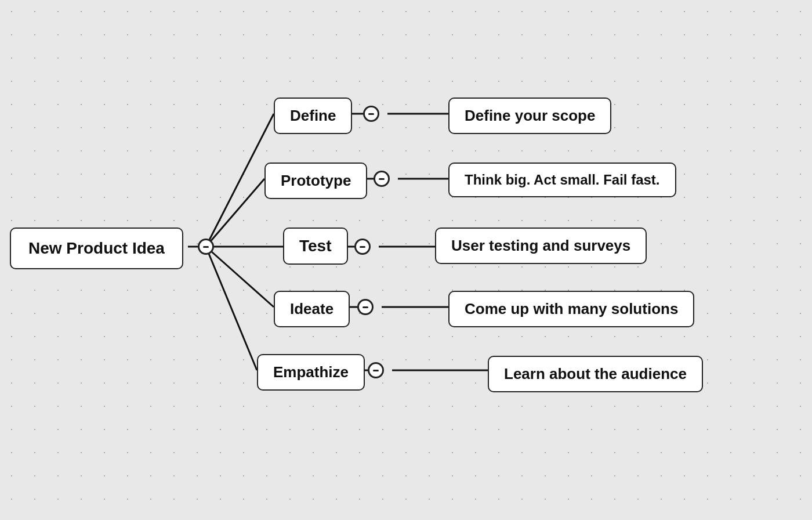 Image resolution: width=812 pixels, height=520 pixels. I want to click on prototype-label: Prototype, so click(316, 181).